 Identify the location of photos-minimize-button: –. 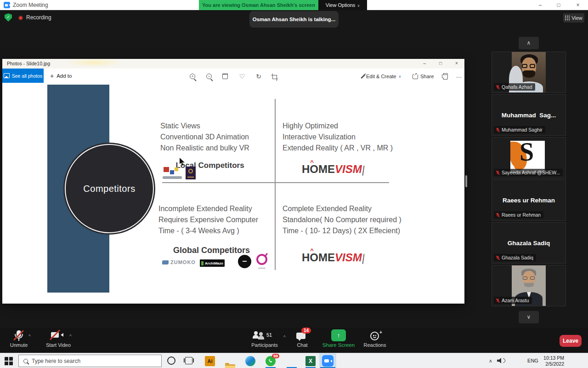
(424, 63).